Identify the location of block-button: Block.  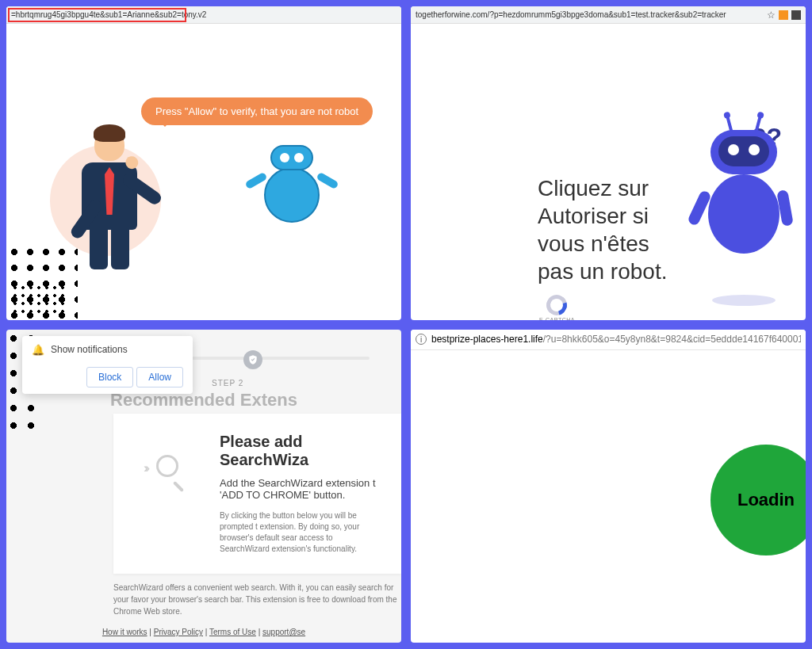
(109, 377).